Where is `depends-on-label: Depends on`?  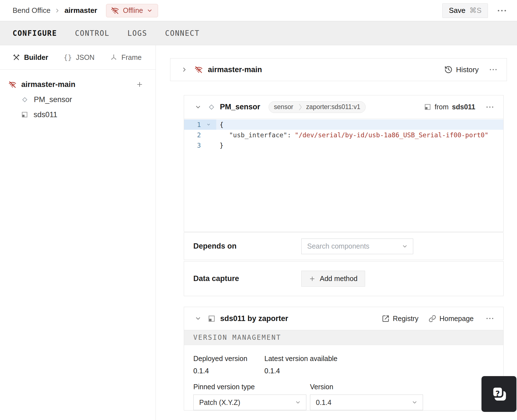 depends-on-label: Depends on is located at coordinates (247, 246).